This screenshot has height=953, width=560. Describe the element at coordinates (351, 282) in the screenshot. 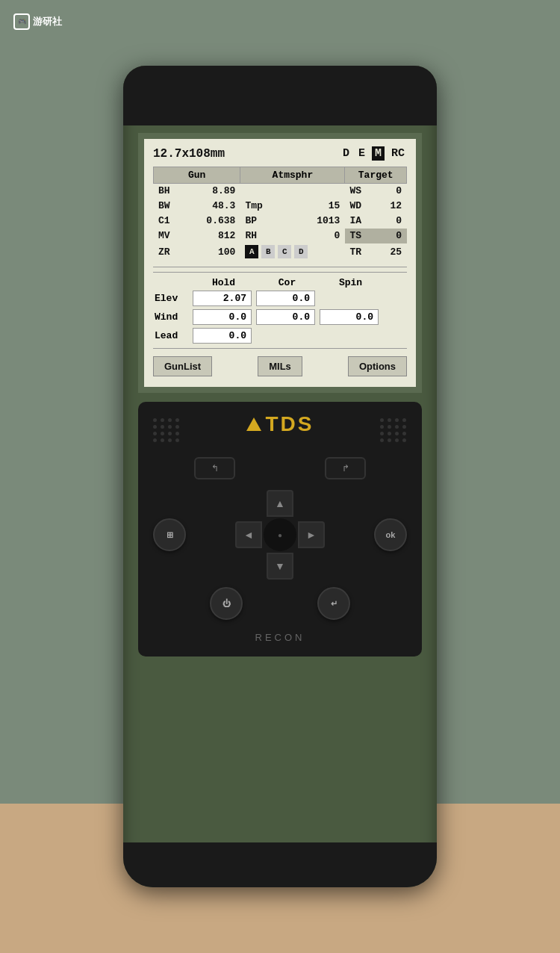

I see `results-spin-header: Spin` at that location.